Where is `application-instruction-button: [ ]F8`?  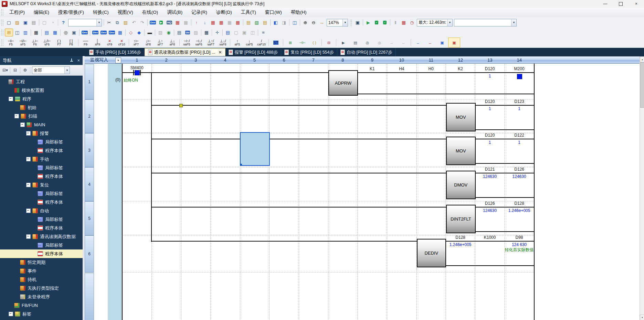 application-instruction-button: [ ]F8 is located at coordinates (71, 43).